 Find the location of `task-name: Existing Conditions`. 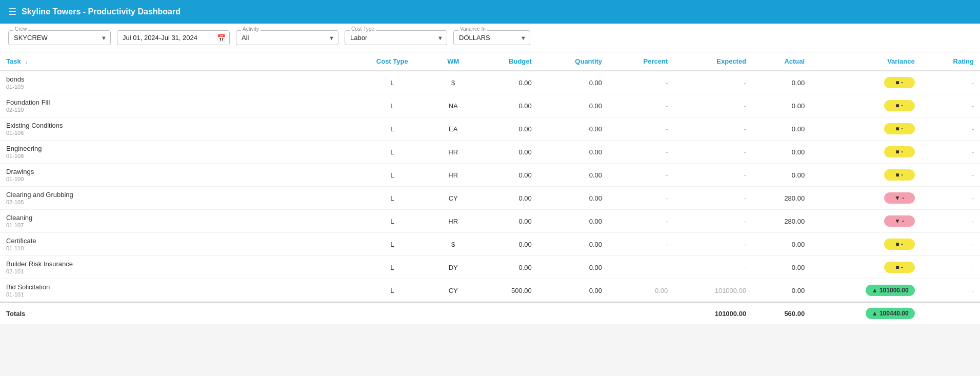

task-name: Existing Conditions is located at coordinates (176, 125).